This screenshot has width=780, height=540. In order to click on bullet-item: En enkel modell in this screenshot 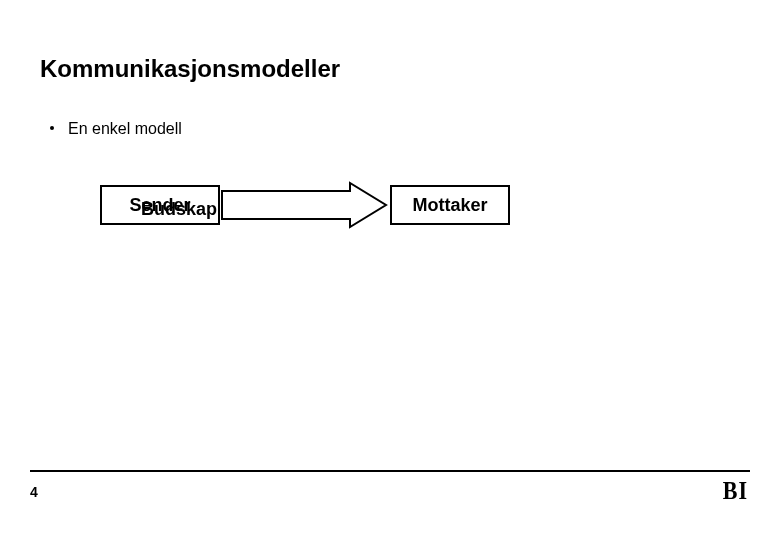, I will do `click(116, 129)`.